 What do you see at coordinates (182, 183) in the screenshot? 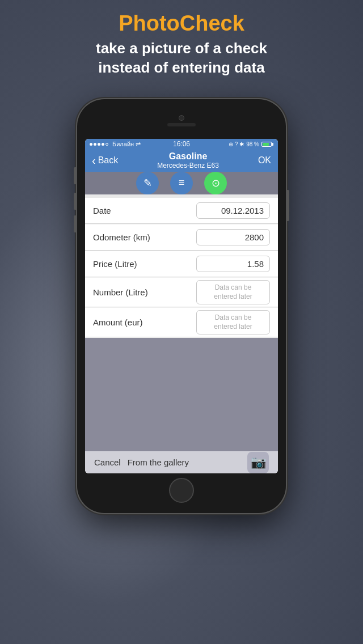
I see `list-icon: ≡` at bounding box center [182, 183].